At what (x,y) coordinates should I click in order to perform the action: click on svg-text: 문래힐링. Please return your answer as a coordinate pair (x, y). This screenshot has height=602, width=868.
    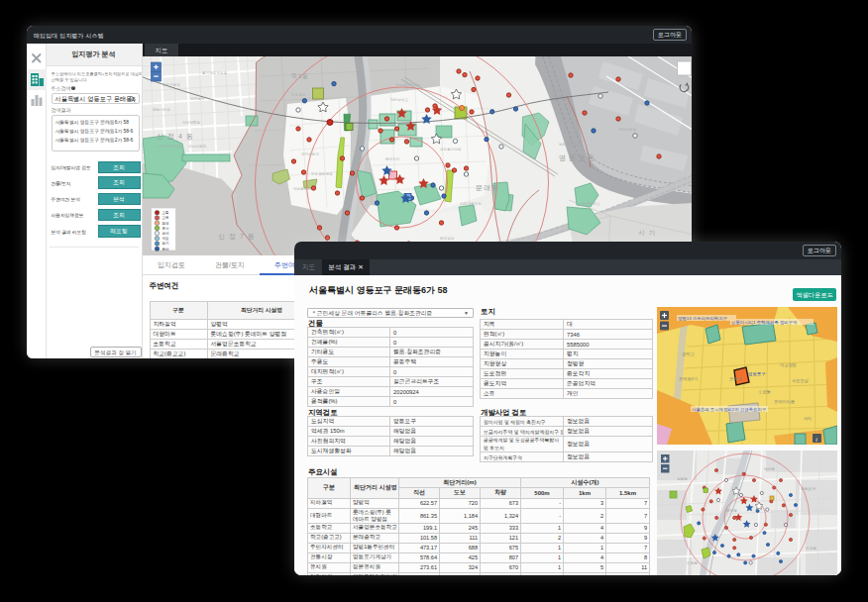
    Looking at the image, I should click on (448, 238).